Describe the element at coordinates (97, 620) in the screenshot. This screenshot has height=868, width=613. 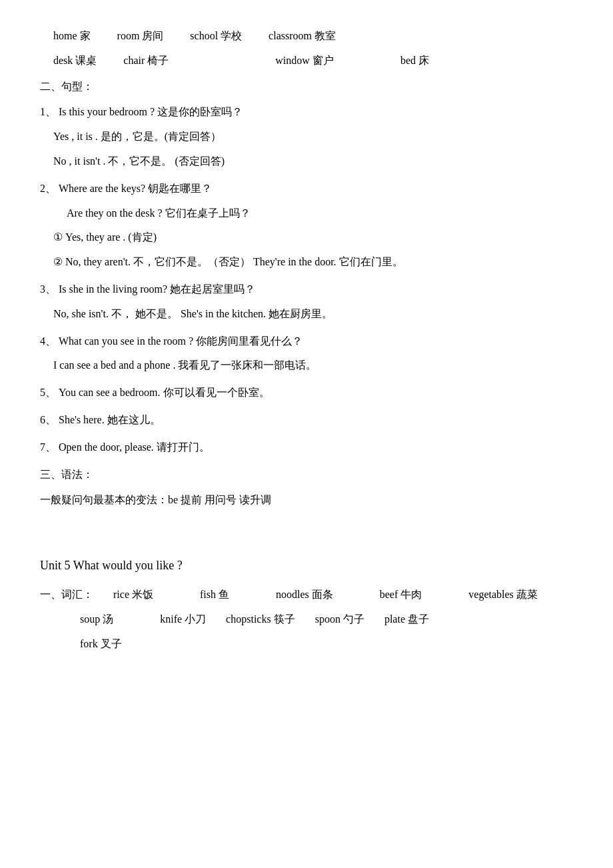
I see `vocab-soup: soup 汤` at that location.